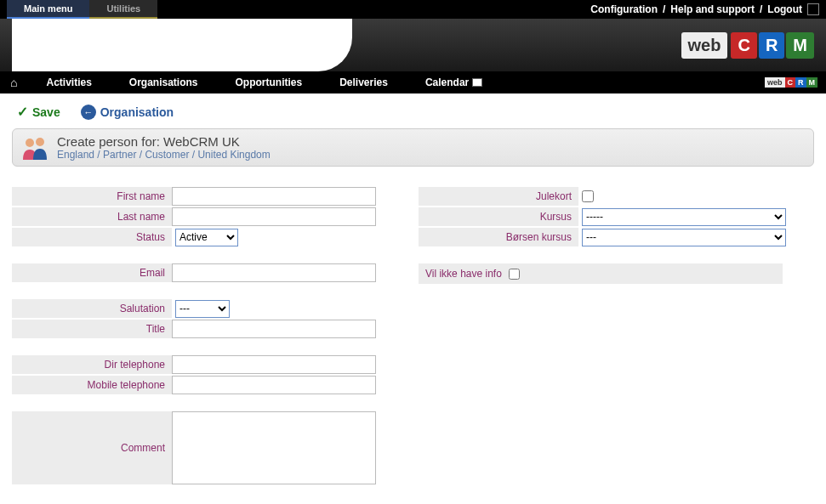 The height and width of the screenshot is (504, 826). I want to click on link-help: Help and support, so click(713, 9).